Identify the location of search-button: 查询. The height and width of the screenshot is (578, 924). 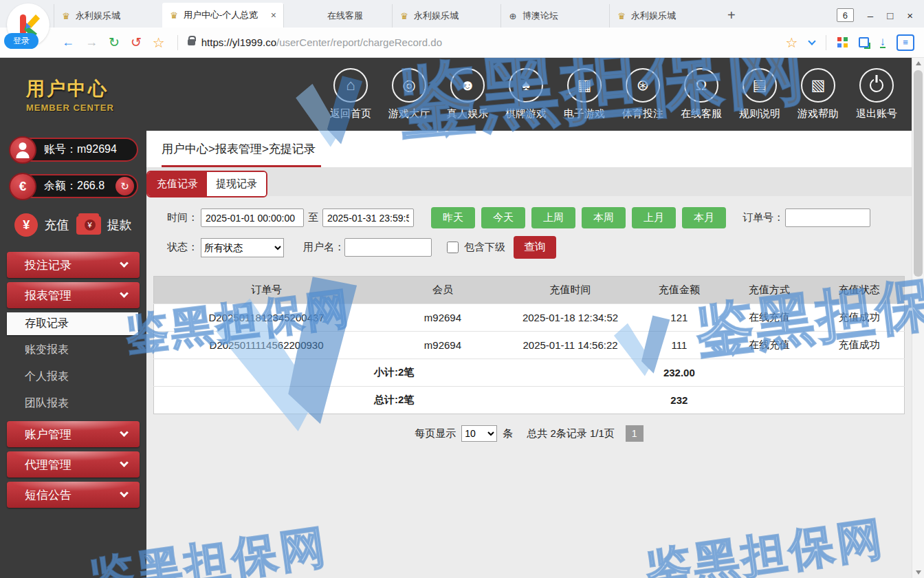
(535, 248).